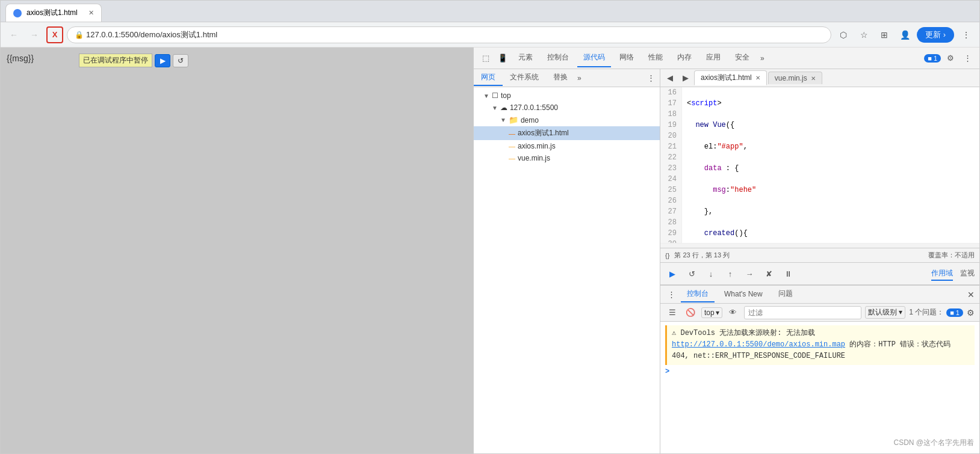 The width and height of the screenshot is (980, 454). Describe the element at coordinates (820, 372) in the screenshot. I see `console-prompt: >` at that location.